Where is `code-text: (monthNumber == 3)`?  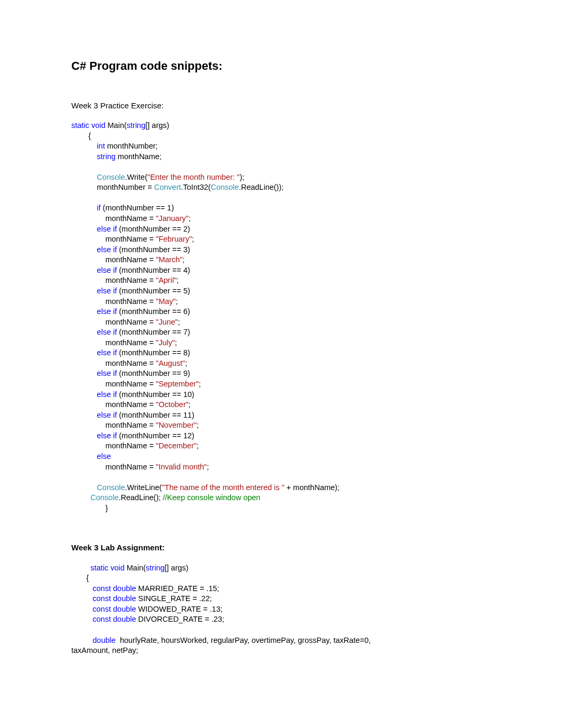 code-text: (monthNumber == 3) is located at coordinates (153, 250).